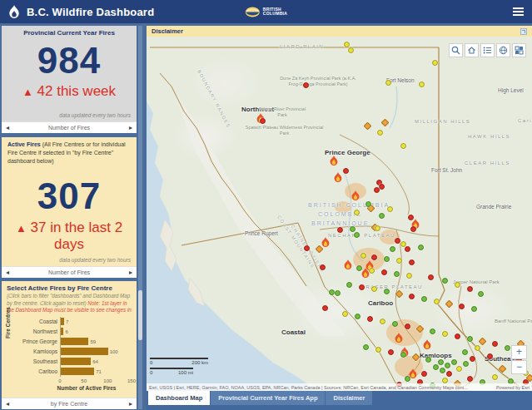 Image resolution: width=532 pixels, height=410 pixels. I want to click on tab-disclaimer: Disclaimer, so click(349, 398).